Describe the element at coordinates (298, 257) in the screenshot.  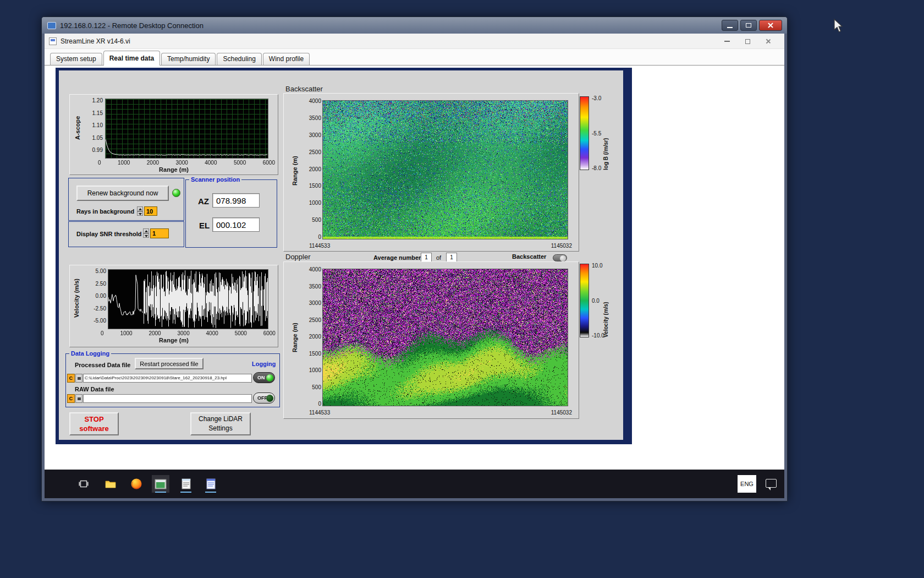
I see `doppler-title: Doppler` at that location.